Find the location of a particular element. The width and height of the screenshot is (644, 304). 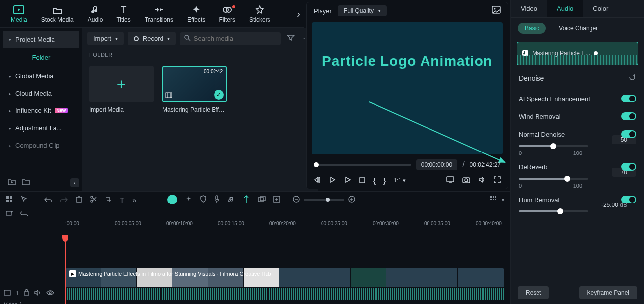

audio-clip-chip: Mastering Particle E... is located at coordinates (578, 53).